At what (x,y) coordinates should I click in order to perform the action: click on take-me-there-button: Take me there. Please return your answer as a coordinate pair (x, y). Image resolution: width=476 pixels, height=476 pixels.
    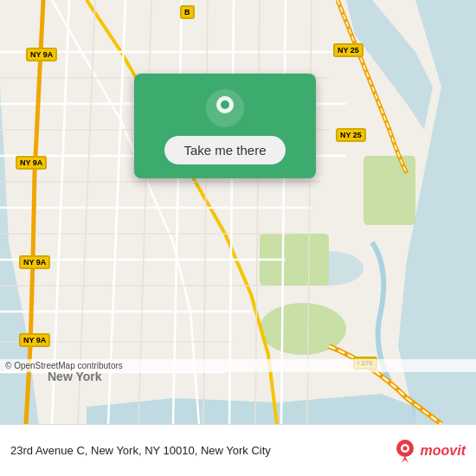
    Looking at the image, I should click on (225, 151).